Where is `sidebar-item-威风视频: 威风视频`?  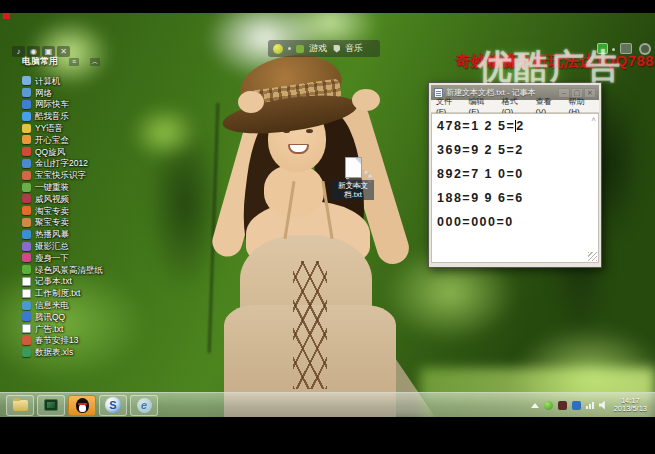 sidebar-item-威风视频: 威风视频 is located at coordinates (82, 199).